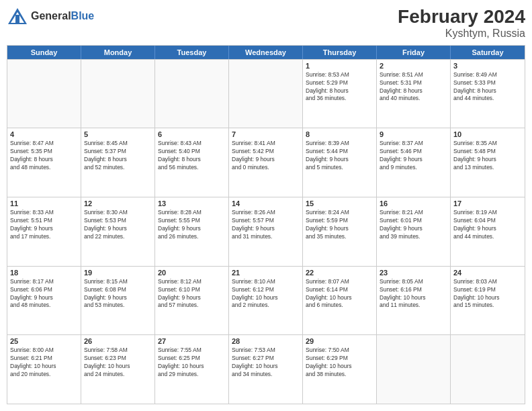  I want to click on day-number: 3, so click(488, 66).